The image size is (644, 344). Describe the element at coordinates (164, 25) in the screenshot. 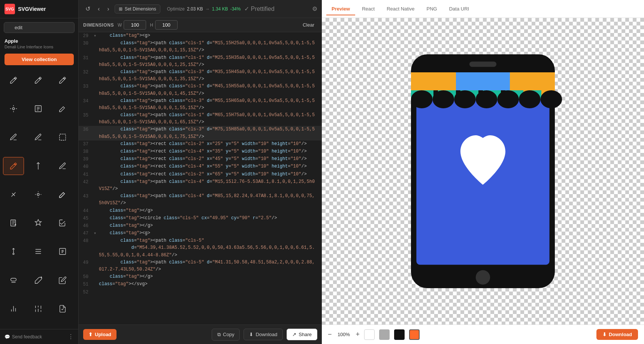

I see `height-group: H` at that location.